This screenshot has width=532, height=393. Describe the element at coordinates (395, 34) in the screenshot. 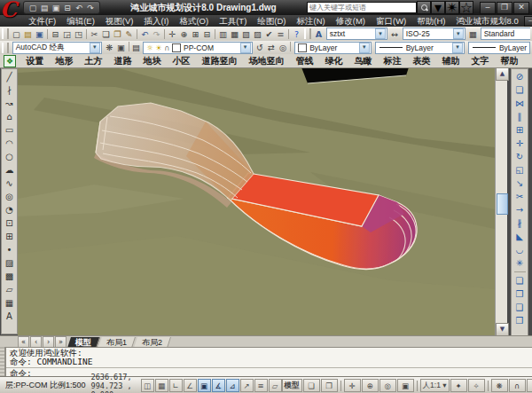

I see `dim-style-icon: ↔` at that location.